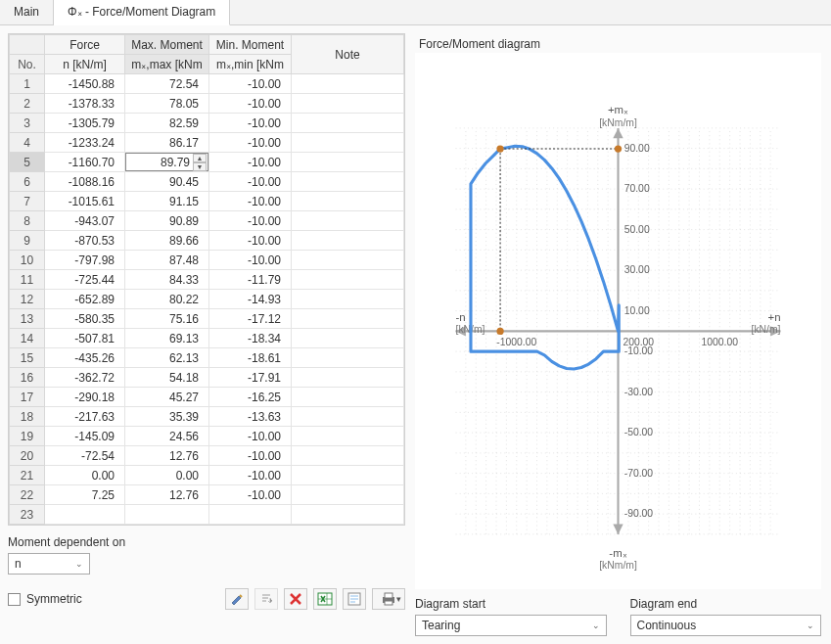 This screenshot has width=831, height=644. I want to click on edit-icon, so click(237, 599).